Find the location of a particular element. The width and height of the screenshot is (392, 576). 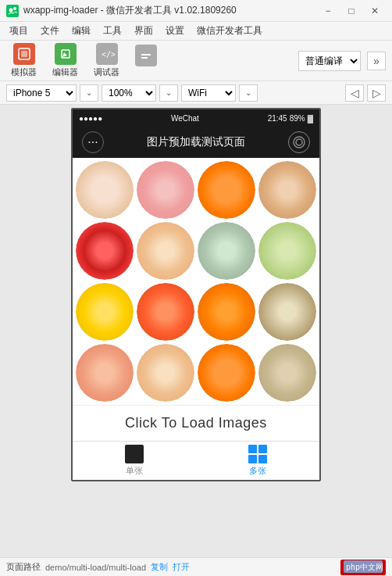

signal-icon: ●●●●● is located at coordinates (91, 119).